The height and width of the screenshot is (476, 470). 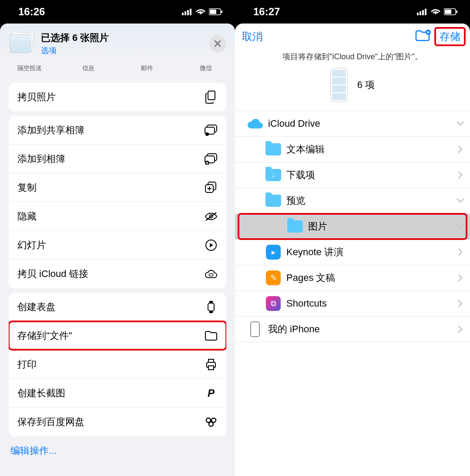 What do you see at coordinates (30, 68) in the screenshot?
I see `app-airdrop: 隔空投送` at bounding box center [30, 68].